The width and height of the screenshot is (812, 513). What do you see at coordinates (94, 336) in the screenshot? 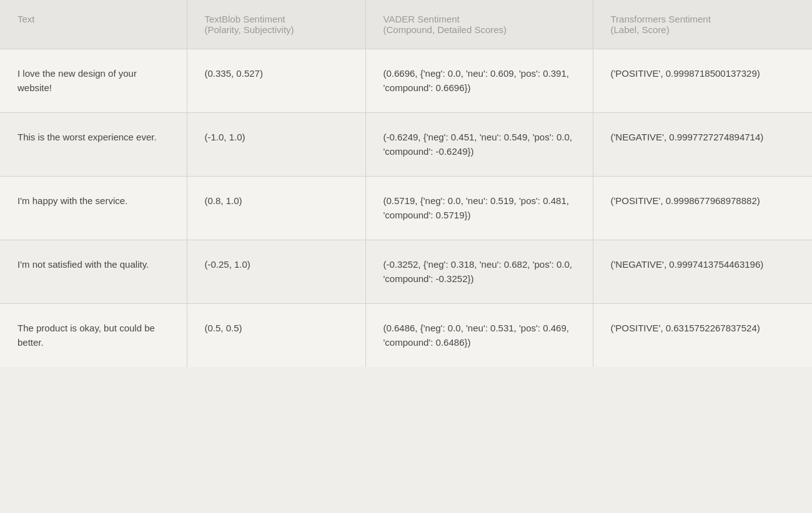
I see `cell-text: The product is okay, but could be better…` at bounding box center [94, 336].